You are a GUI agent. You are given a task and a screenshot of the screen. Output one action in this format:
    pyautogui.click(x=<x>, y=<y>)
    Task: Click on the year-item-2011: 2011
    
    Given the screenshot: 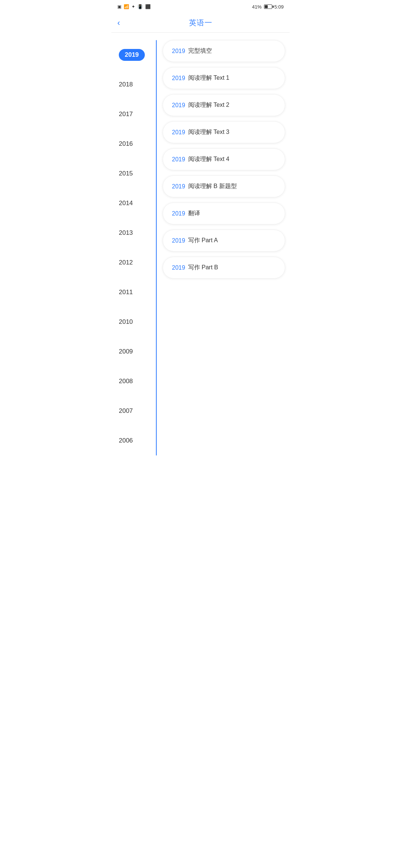 What is the action you would take?
    pyautogui.click(x=134, y=292)
    